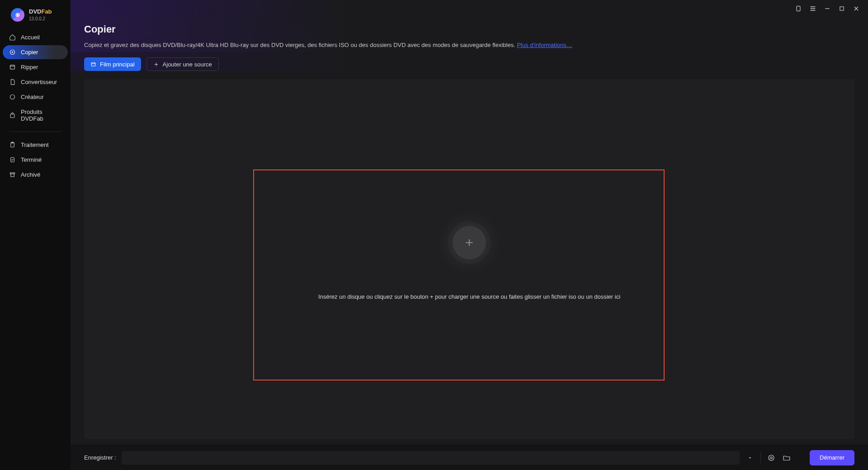  I want to click on sidebar-item-label: Terminé, so click(31, 160).